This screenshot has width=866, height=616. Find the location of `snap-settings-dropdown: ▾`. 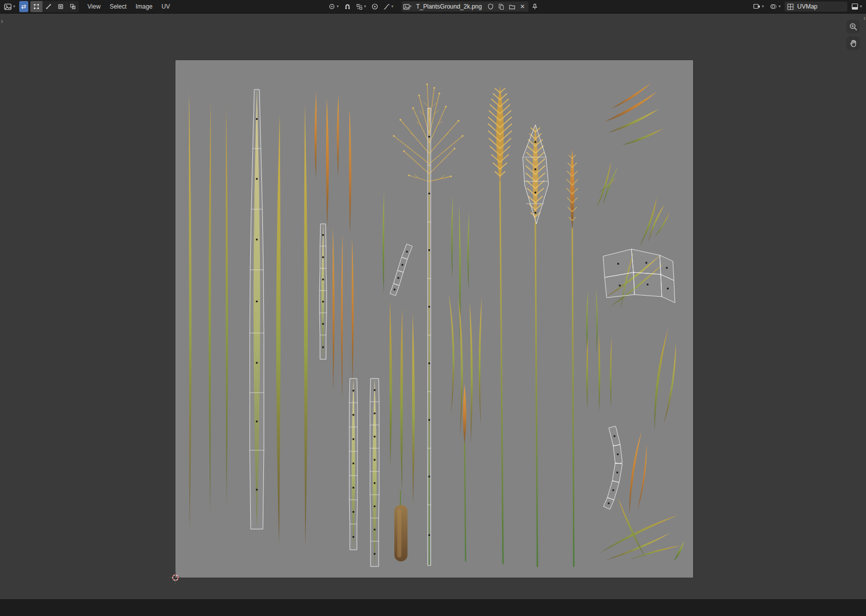

snap-settings-dropdown: ▾ is located at coordinates (361, 7).